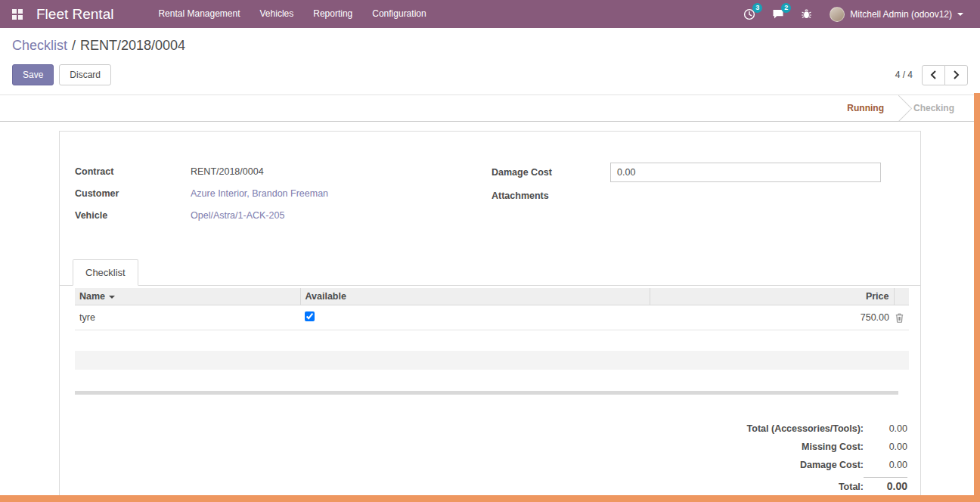  What do you see at coordinates (333, 14) in the screenshot?
I see `menu-reporting: Reporting` at bounding box center [333, 14].